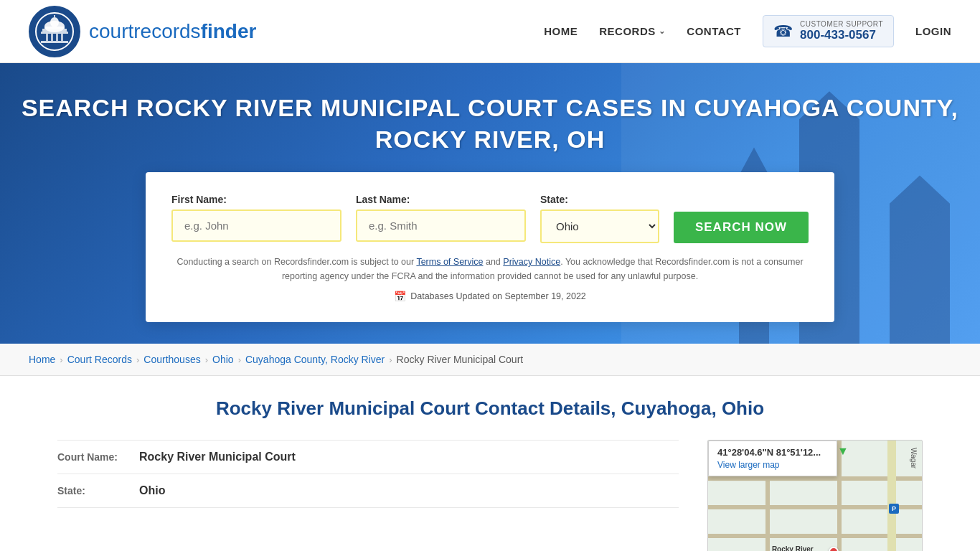  I want to click on db-updated: 📅 Databases Updated on September 19, 202…, so click(490, 296).